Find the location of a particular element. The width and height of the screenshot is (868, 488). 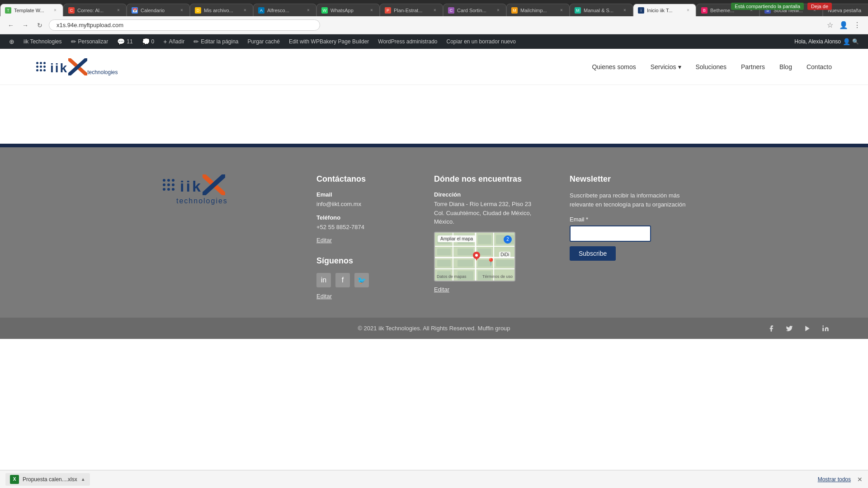

tab-title-8: Card Sortin... is located at coordinates (475, 10).